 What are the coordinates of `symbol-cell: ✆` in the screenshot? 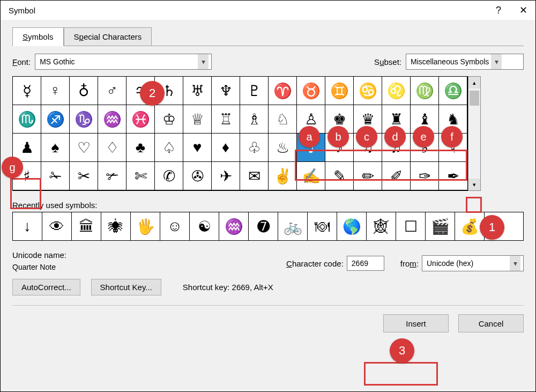 It's located at (169, 176).